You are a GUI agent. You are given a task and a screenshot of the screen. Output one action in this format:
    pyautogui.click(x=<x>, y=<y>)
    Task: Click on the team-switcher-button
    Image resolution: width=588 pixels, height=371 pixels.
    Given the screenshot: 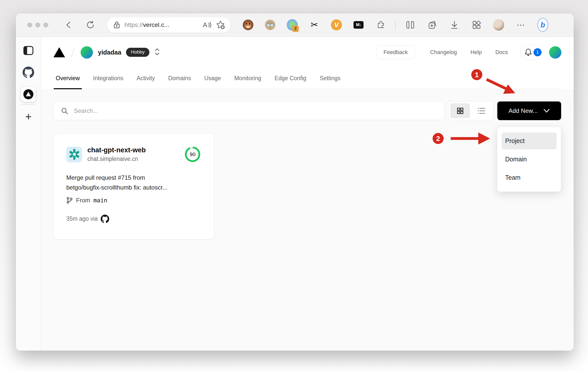 What is the action you would take?
    pyautogui.click(x=157, y=52)
    